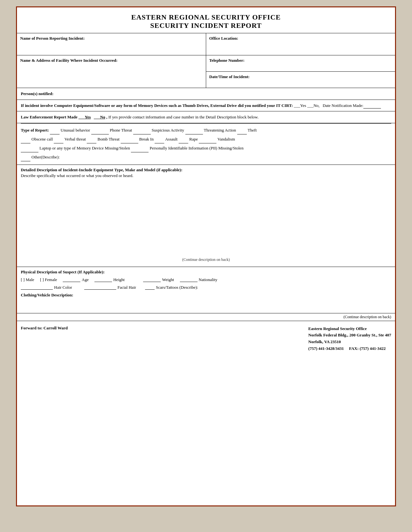 The image size is (412, 532). Describe the element at coordinates (172, 139) in the screenshot. I see `type-assault: Assault` at that location.